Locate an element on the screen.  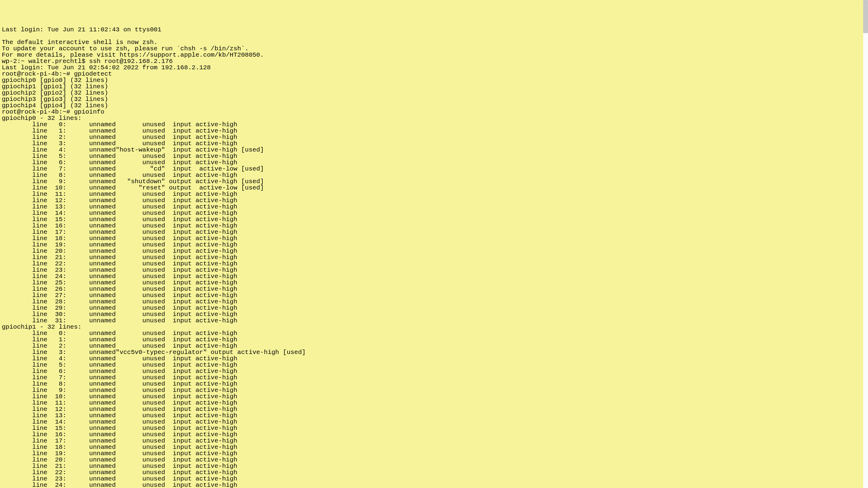
scrollbar-track is located at coordinates (866, 244).